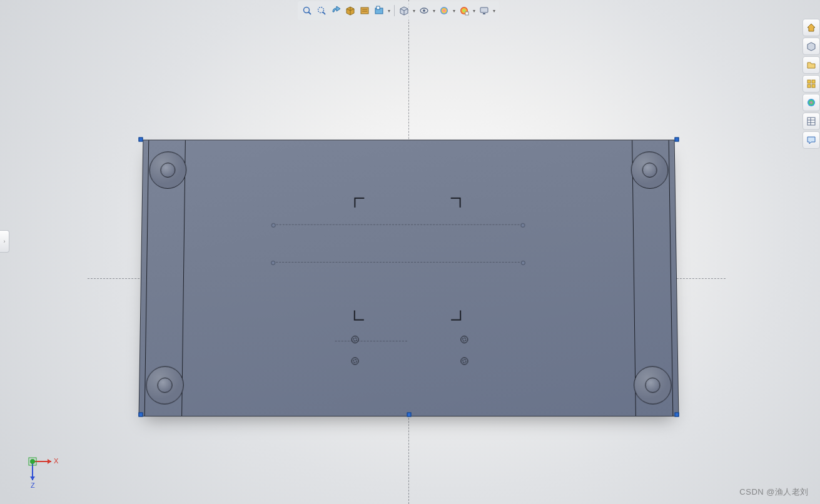 This screenshot has width=820, height=504. What do you see at coordinates (811, 28) in the screenshot?
I see `home-icon` at bounding box center [811, 28].